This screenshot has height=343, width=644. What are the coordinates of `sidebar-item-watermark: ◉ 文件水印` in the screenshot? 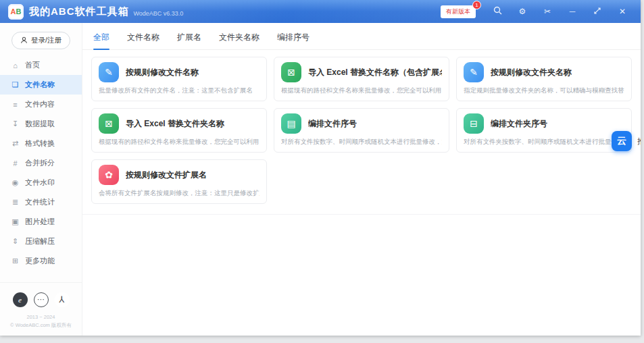 It's located at (41, 182).